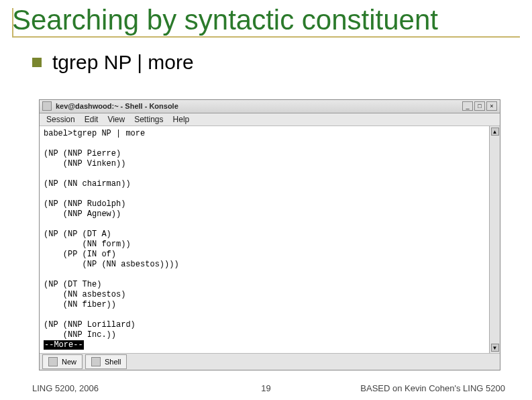  Describe the element at coordinates (106, 362) in the screenshot. I see `status-shell-tab: Shell` at that location.